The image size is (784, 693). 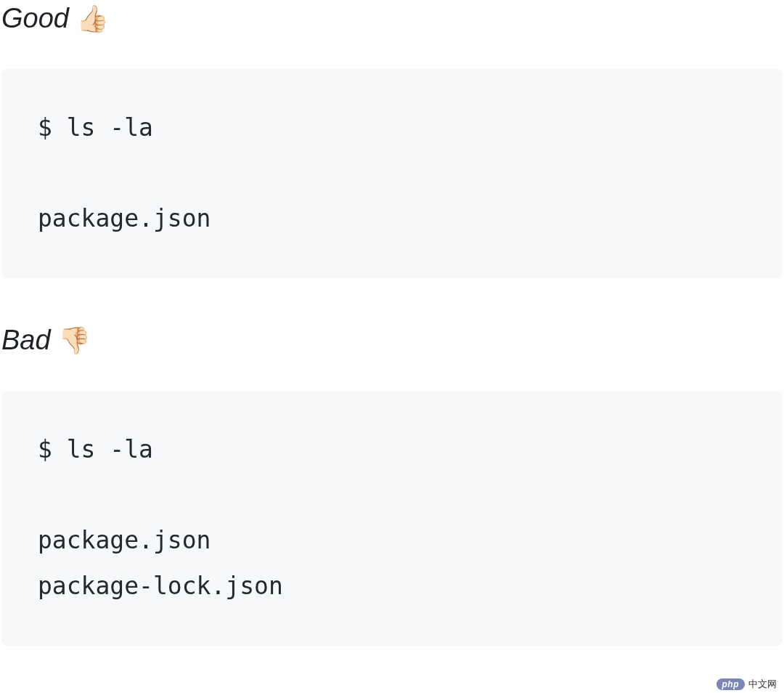 What do you see at coordinates (392, 340) in the screenshot?
I see `bad-section-label: Bad 👎🏻` at bounding box center [392, 340].